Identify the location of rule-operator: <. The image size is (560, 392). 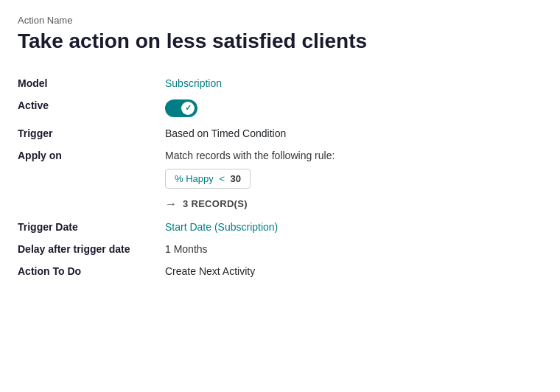
(222, 178).